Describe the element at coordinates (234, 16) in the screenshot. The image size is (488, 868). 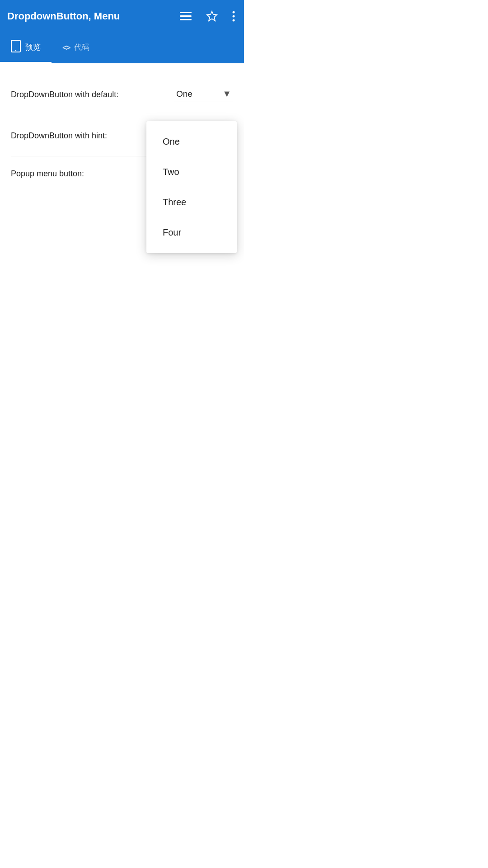
I see `vertical-dots-icon` at that location.